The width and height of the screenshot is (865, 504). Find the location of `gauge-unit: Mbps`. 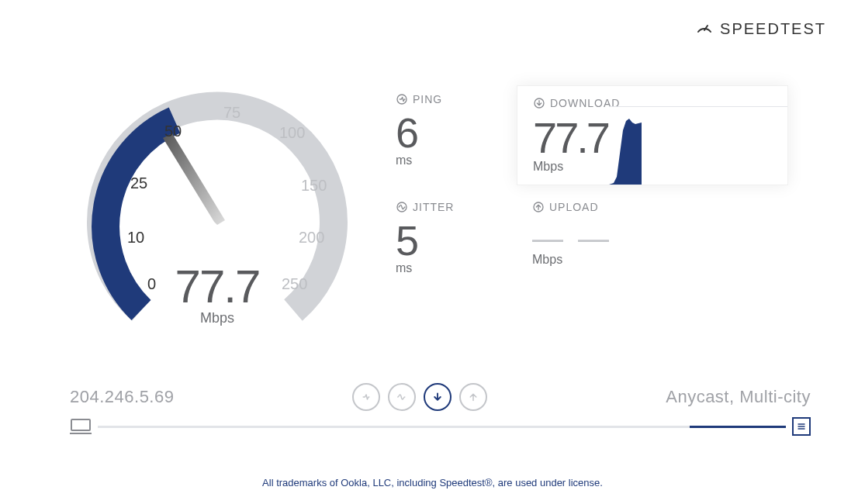

gauge-unit: Mbps is located at coordinates (217, 318).